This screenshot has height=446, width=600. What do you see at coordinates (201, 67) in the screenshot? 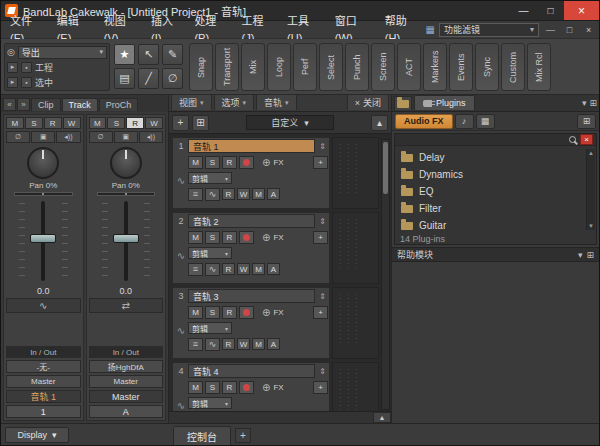
I see `module-snap: Snap` at bounding box center [201, 67].